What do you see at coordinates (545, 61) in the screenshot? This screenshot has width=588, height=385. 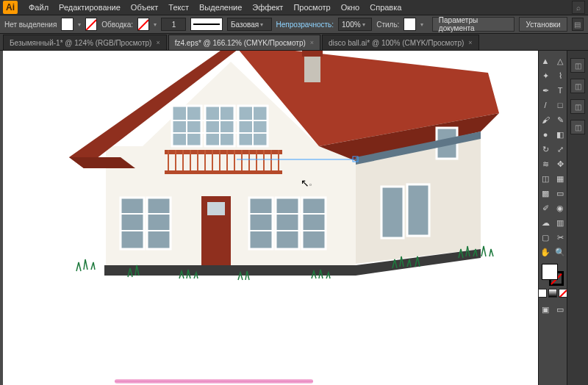 I see `select-tool: ▲` at bounding box center [545, 61].